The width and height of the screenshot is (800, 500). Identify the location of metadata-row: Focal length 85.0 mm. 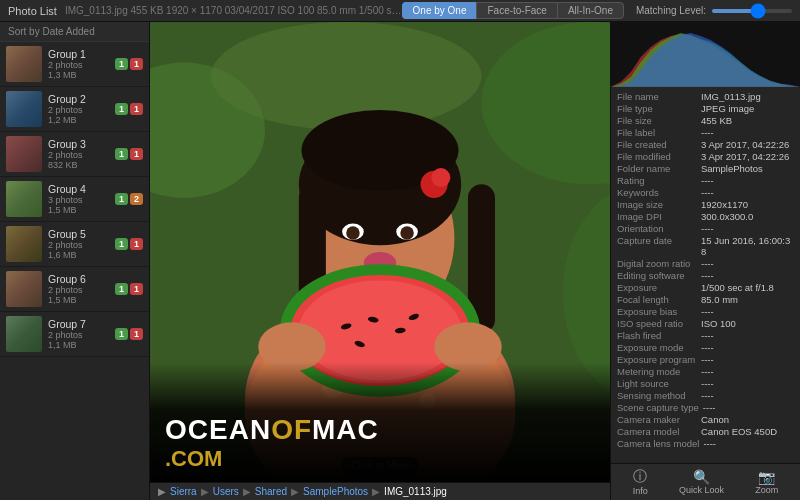
(706, 300).